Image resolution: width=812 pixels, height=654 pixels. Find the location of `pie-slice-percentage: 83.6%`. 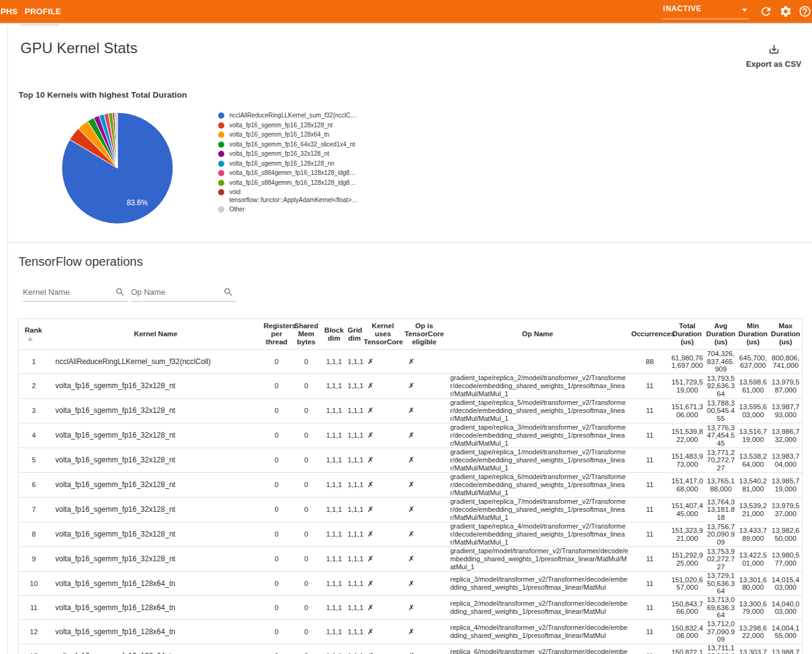

pie-slice-percentage: 83.6% is located at coordinates (137, 203).